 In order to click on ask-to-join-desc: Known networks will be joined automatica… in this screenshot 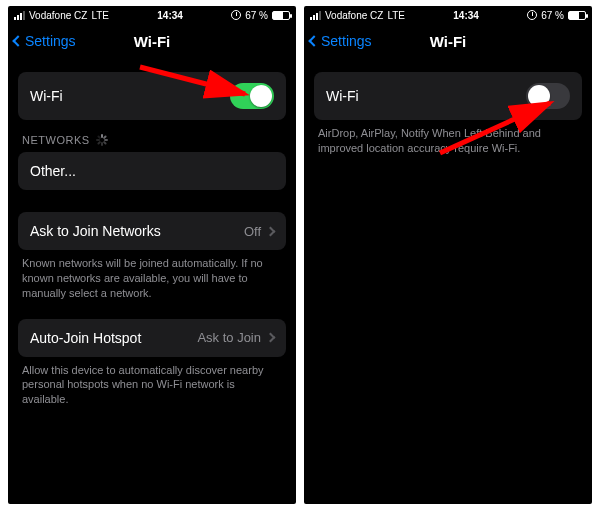, I will do `click(152, 276)`.